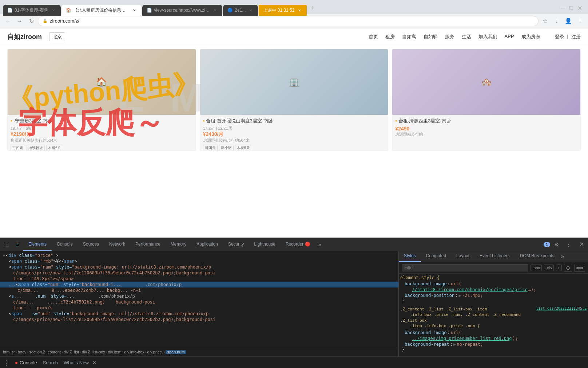  I want to click on style-file-link: list.css?202212211345:2, so click(561, 308).